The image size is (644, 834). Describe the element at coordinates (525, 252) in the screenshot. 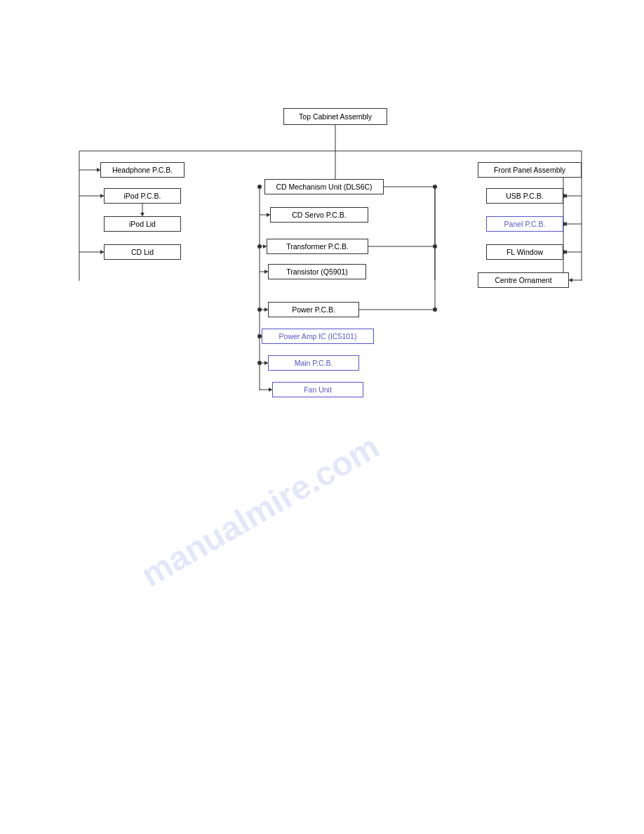

I see `node-fl-window: FL Window` at that location.